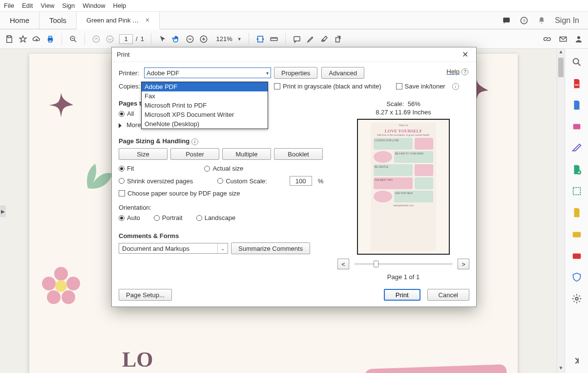 This screenshot has width=588, height=373. What do you see at coordinates (563, 39) in the screenshot?
I see `mail-icon` at bounding box center [563, 39].